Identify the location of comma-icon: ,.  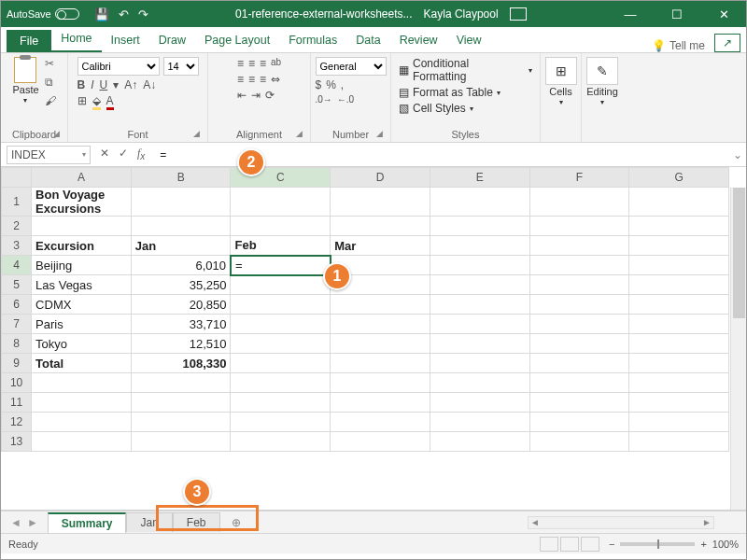
(342, 85).